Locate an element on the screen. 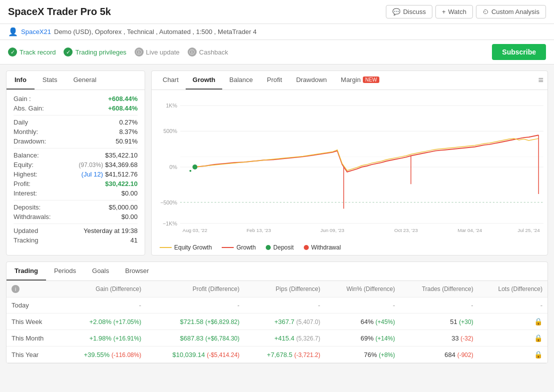  svg-text: −1K% is located at coordinates (170, 224).